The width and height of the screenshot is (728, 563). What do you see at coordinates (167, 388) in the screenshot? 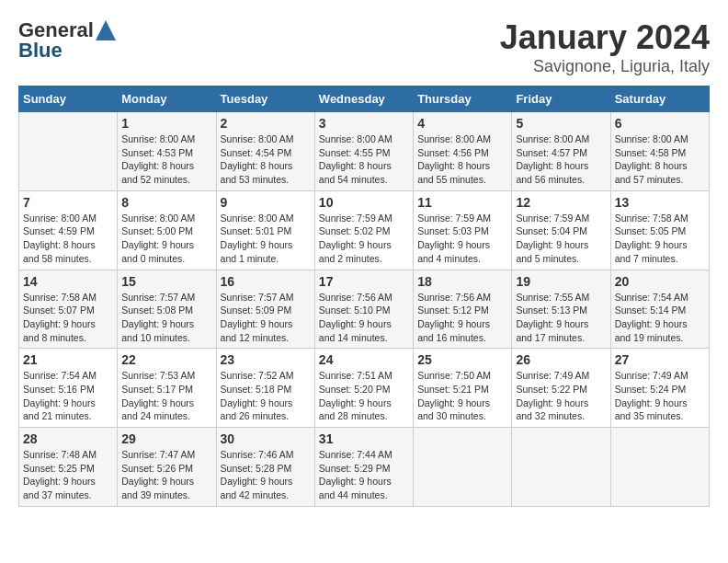
I see `calendar-cell: 22Sunrise: 7:53 AMSunset: 5:17 PMDayligh…` at bounding box center [167, 388].